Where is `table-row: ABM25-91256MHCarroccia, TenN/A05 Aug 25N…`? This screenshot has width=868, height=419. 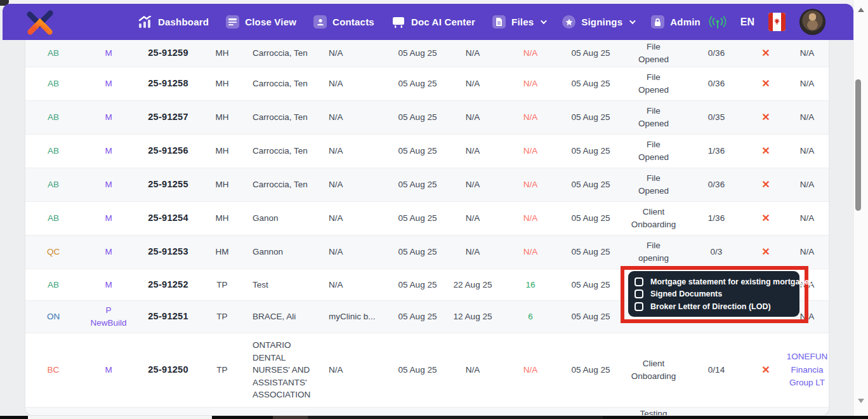 table-row: ABM25-91256MHCarroccia, TenN/A05 Aug 25N… is located at coordinates (427, 151).